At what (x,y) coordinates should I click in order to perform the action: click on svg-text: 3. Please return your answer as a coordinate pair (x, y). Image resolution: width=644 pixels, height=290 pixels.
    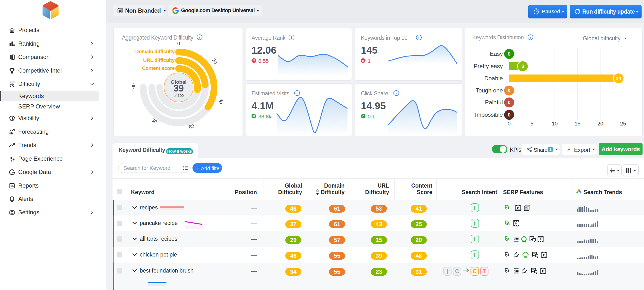
    Looking at the image, I should click on (523, 66).